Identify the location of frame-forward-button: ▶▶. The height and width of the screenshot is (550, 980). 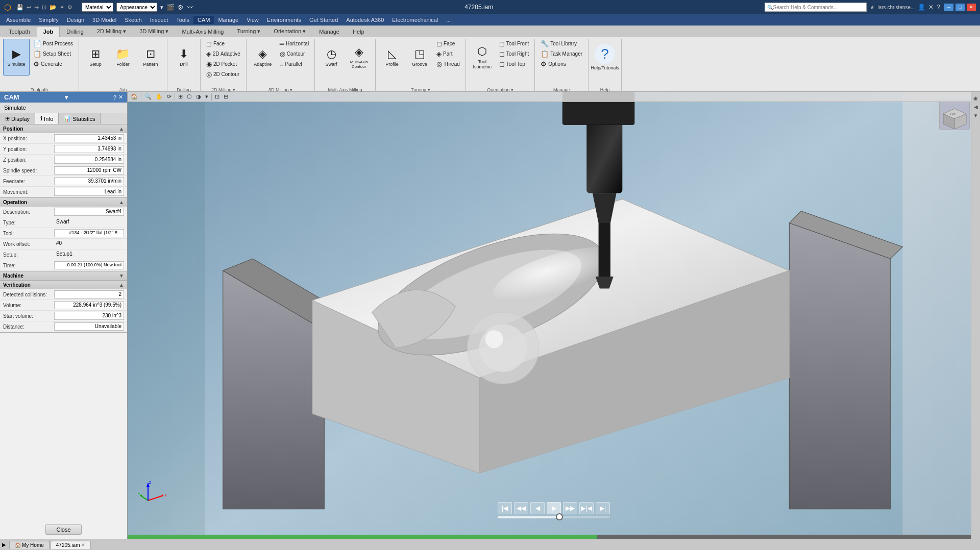
(570, 508).